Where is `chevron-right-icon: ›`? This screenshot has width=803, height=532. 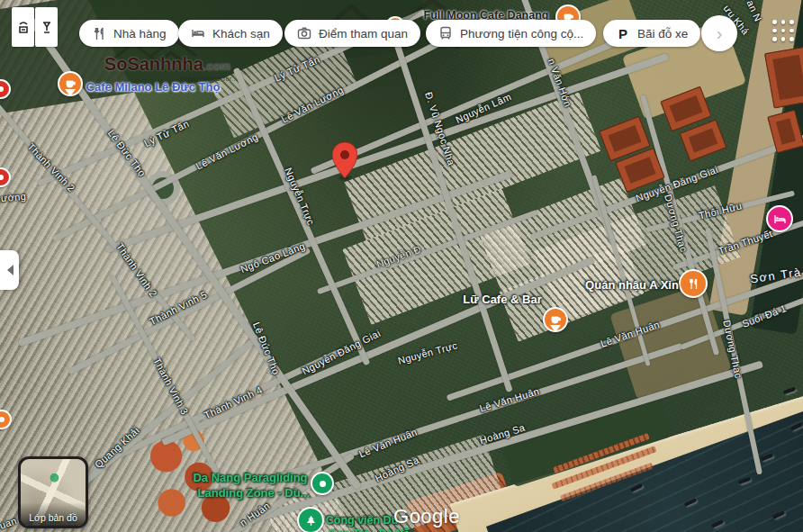 chevron-right-icon: › is located at coordinates (720, 34).